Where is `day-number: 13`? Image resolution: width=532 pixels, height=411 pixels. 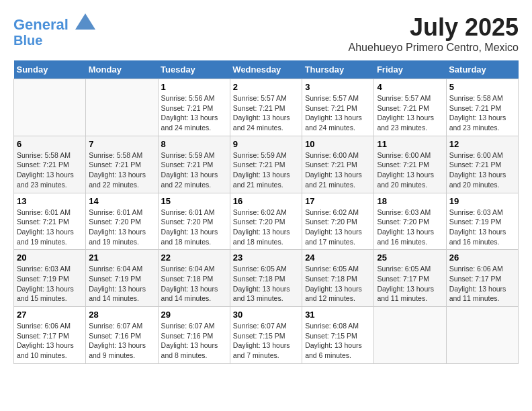 day-number: 13 is located at coordinates (50, 201).